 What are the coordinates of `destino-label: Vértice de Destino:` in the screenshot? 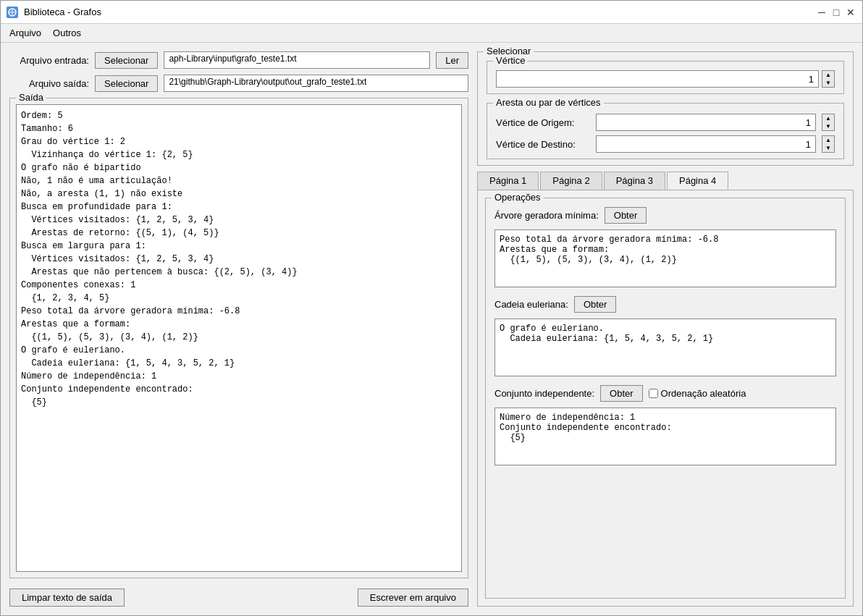 It's located at (543, 145).